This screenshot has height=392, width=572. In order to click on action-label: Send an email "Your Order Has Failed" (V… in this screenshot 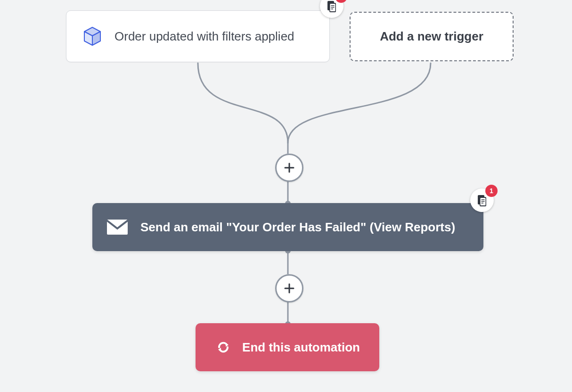, I will do `click(298, 227)`.